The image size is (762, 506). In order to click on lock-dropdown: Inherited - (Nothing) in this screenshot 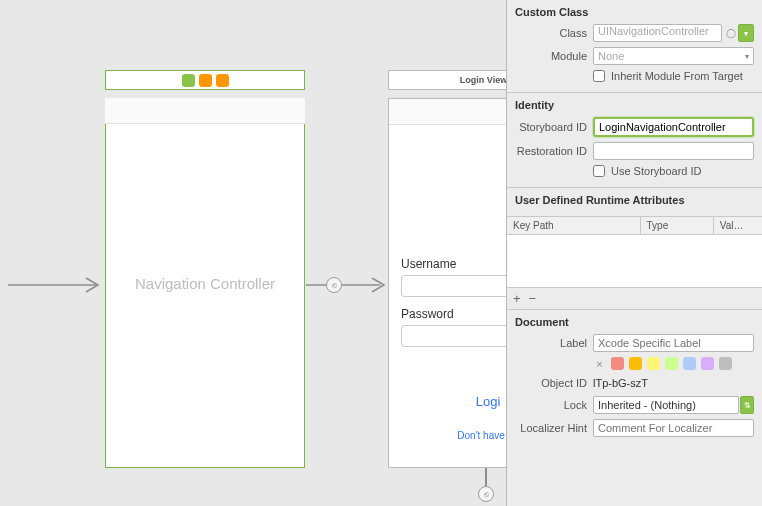, I will do `click(666, 405)`.